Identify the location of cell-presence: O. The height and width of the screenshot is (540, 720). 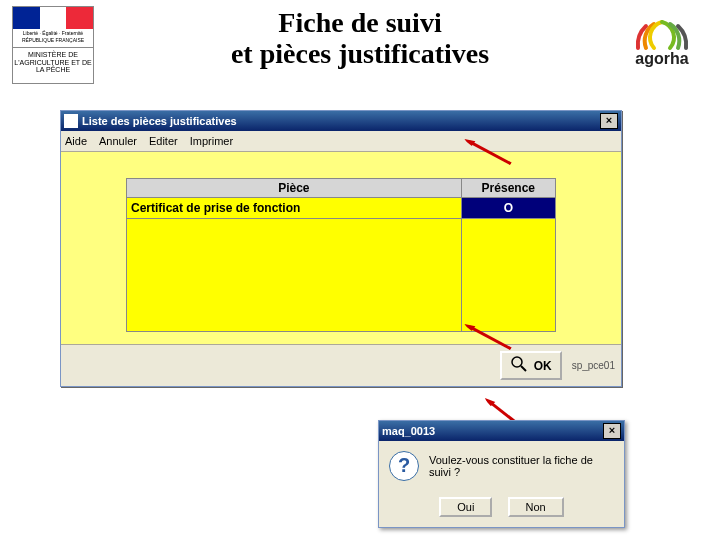
(508, 208).